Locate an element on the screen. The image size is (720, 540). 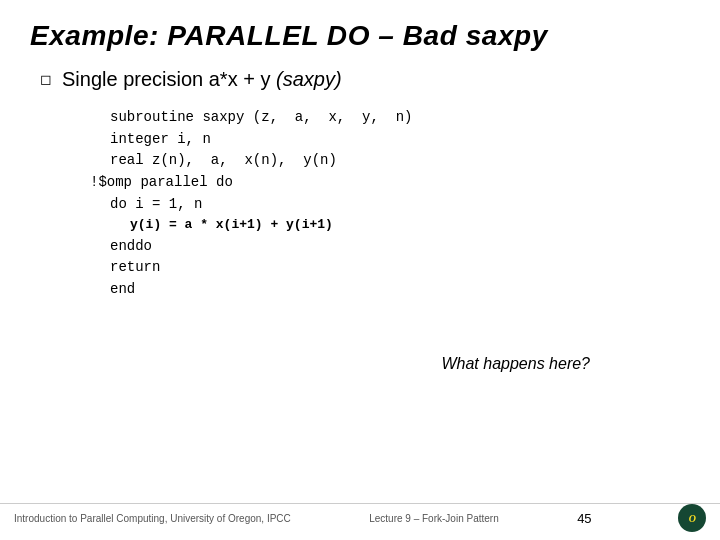
bullet-row: ◻ Single precision a*x + y (saxpy) is located at coordinates (365, 80).